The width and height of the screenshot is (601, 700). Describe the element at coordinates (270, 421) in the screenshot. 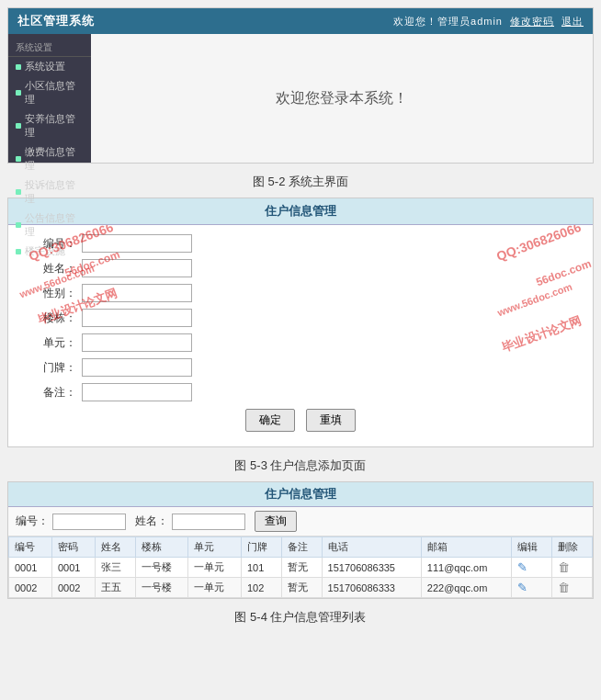

I see `confirm-button: 确定` at that location.